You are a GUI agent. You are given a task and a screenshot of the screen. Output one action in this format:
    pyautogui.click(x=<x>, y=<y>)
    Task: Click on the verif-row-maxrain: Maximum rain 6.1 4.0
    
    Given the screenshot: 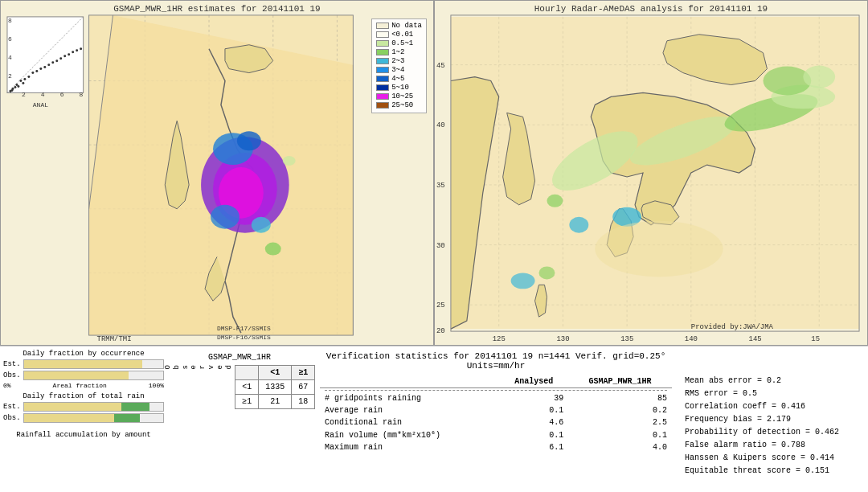 What is the action you would take?
    pyautogui.click(x=496, y=447)
    